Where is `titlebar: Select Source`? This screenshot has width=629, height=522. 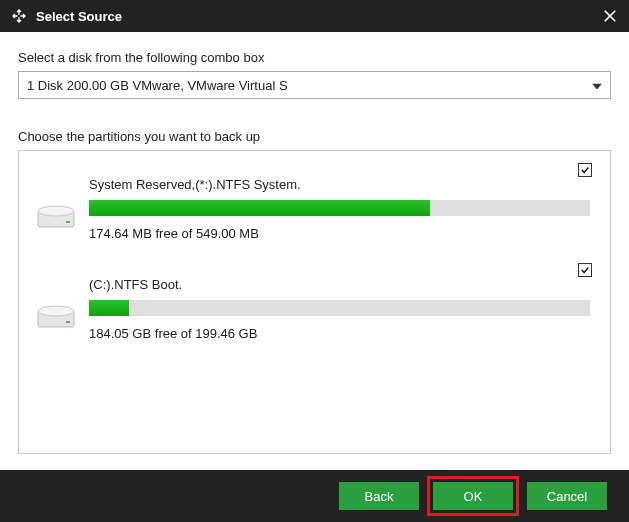
titlebar: Select Source is located at coordinates (314, 16).